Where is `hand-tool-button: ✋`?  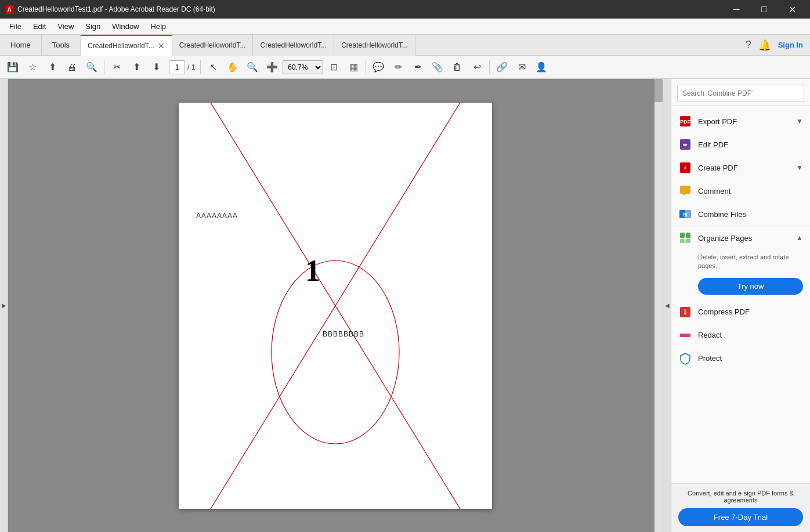 hand-tool-button: ✋ is located at coordinates (233, 67).